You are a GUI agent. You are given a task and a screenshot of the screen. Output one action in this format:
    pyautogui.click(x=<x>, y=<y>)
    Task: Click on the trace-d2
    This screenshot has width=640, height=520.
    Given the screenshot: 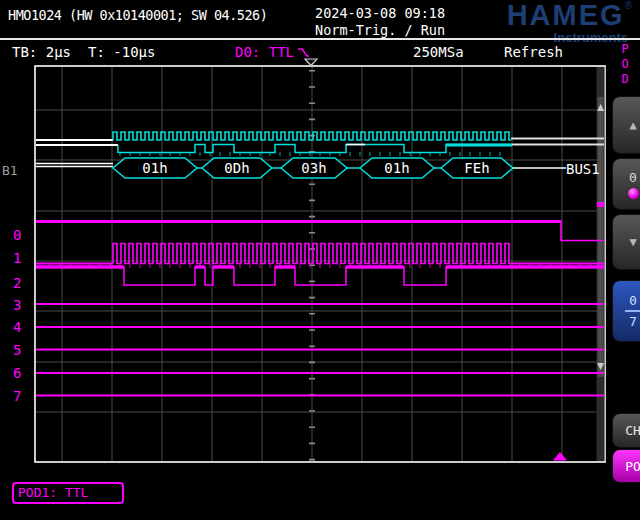 What is the action you would take?
    pyautogui.click(x=320, y=276)
    